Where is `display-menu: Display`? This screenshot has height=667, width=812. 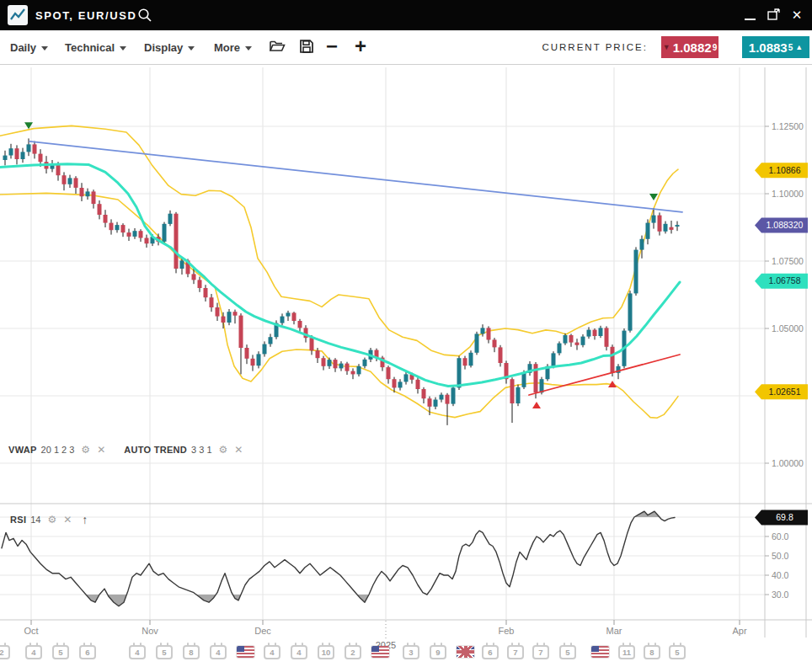 display-menu: Display is located at coordinates (169, 47).